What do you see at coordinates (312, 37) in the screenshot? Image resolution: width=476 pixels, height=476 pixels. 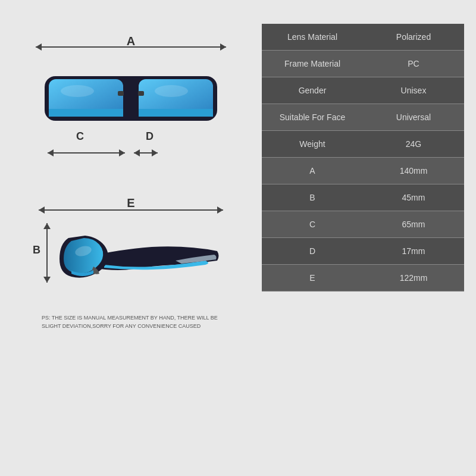 I see `spec-label: Lens Material` at bounding box center [312, 37].